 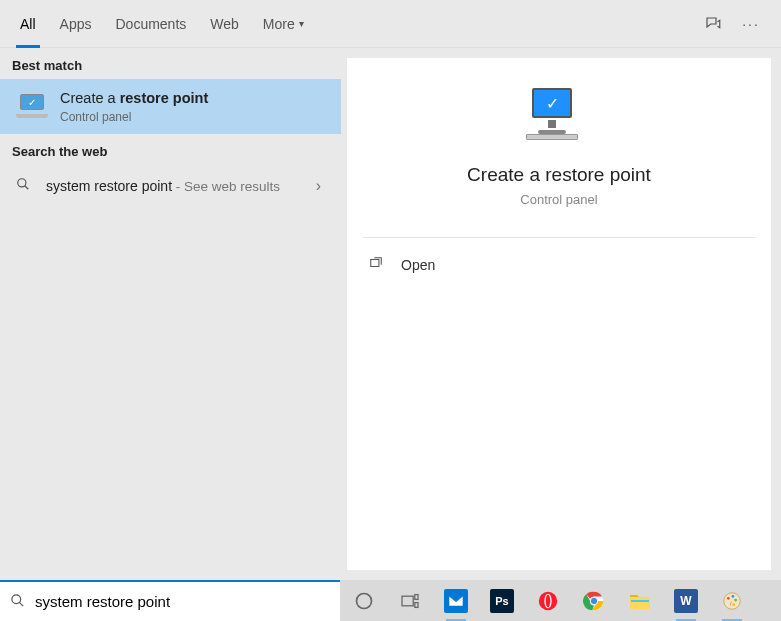 I want to click on word-icon: W, so click(x=686, y=601).